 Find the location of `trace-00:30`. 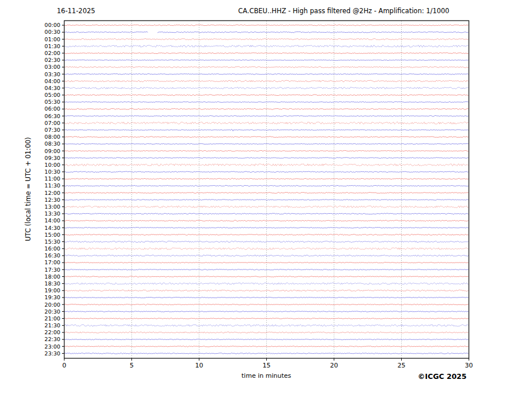

trace-00:30 is located at coordinates (266, 32).